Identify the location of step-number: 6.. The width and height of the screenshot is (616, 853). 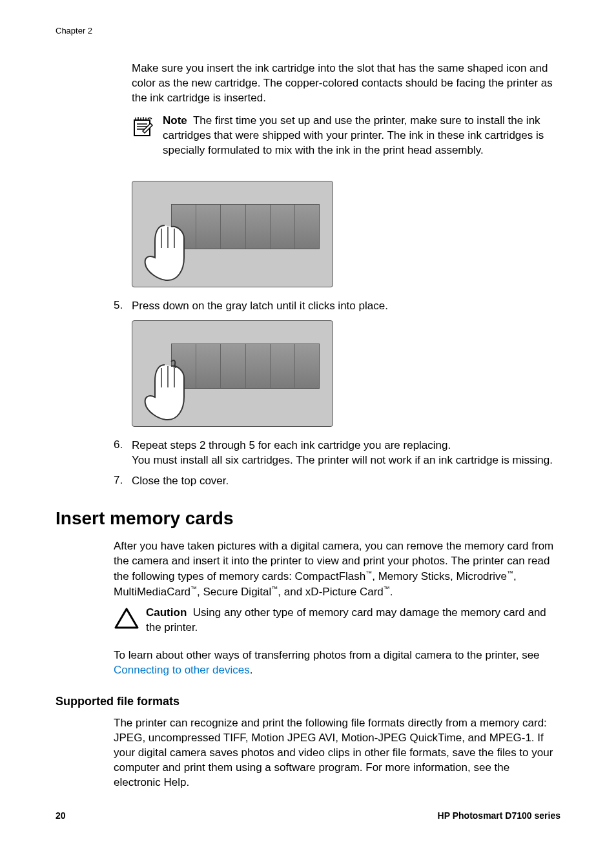
(123, 453).